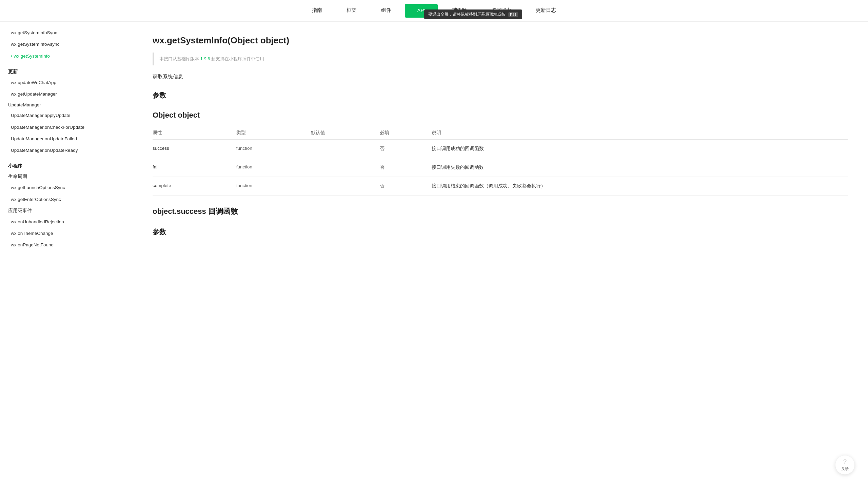 The image size is (868, 488). I want to click on sidebar-item-onupdatefailed: UpdateManager.onUpdateFailed, so click(66, 139).